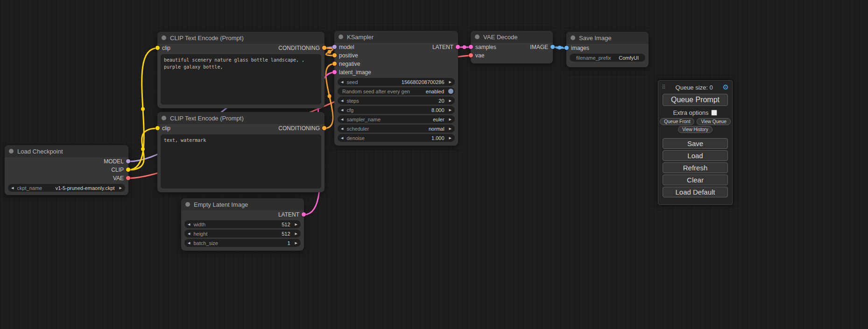 This screenshot has width=868, height=329. I want to click on node-vae-decode: VAE DecodesamplesIMAGEvae, so click(512, 47).